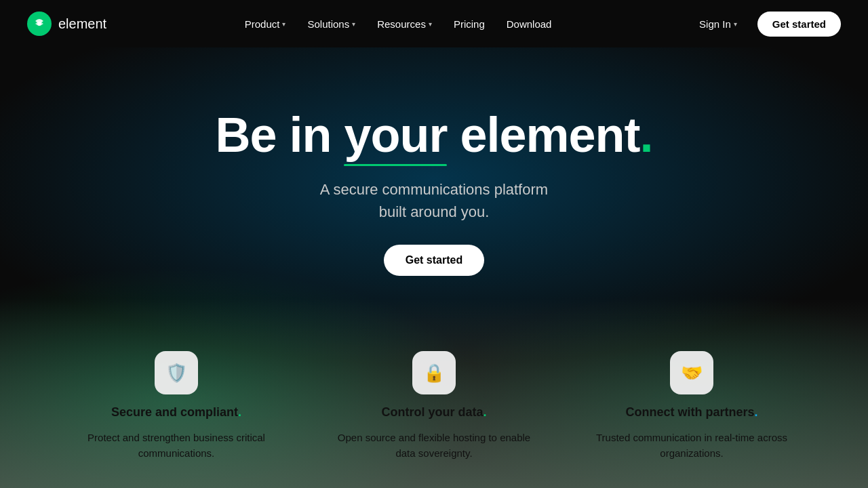  I want to click on nav-right: Sign In ▾ Get started, so click(765, 24).